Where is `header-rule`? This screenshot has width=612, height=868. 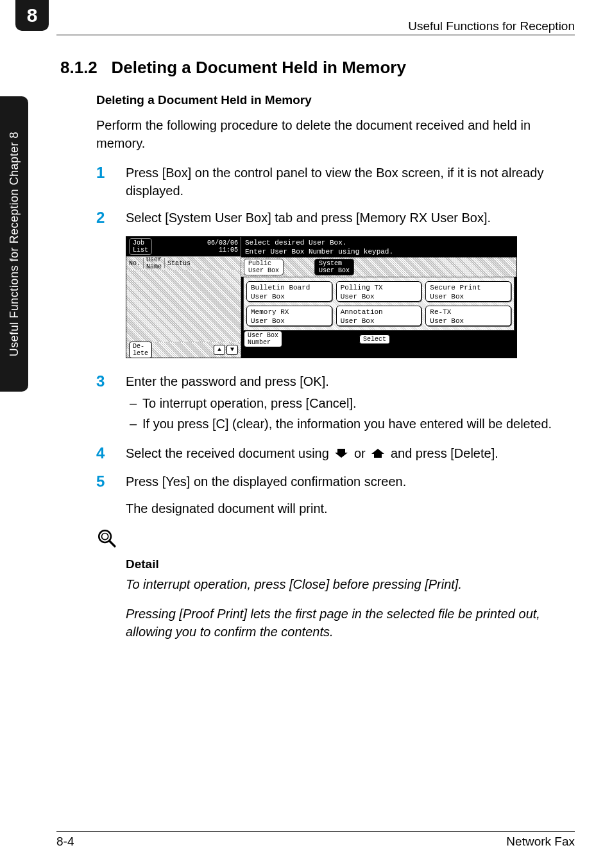 header-rule is located at coordinates (316, 35).